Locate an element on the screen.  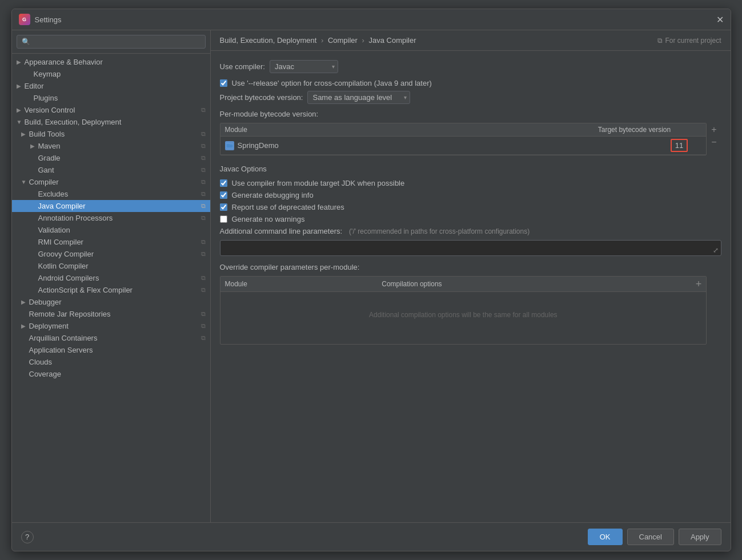
sidebar-item-coverage: Coverage is located at coordinates (111, 374).